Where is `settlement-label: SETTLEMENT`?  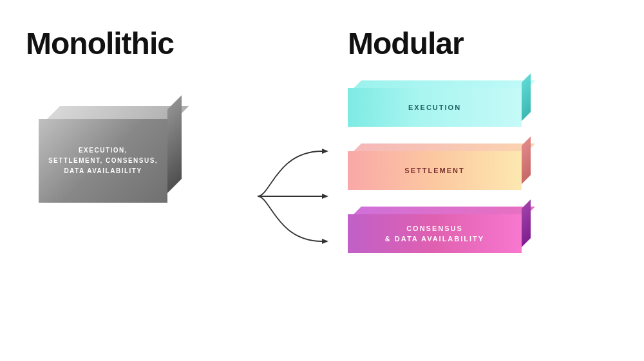 settlement-label: SETTLEMENT is located at coordinates (434, 171).